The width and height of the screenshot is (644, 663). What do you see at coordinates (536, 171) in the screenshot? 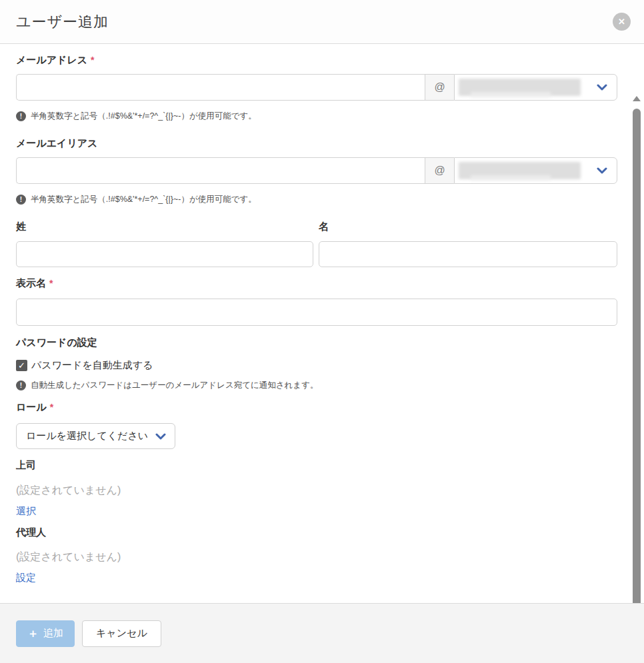
I see `alias-domain-select` at bounding box center [536, 171].